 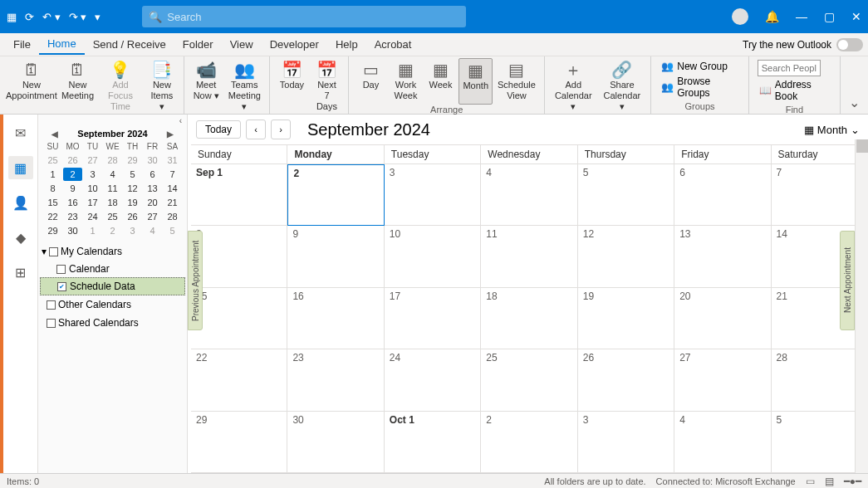 I want to click on rail-more: ⊞, so click(x=21, y=272).